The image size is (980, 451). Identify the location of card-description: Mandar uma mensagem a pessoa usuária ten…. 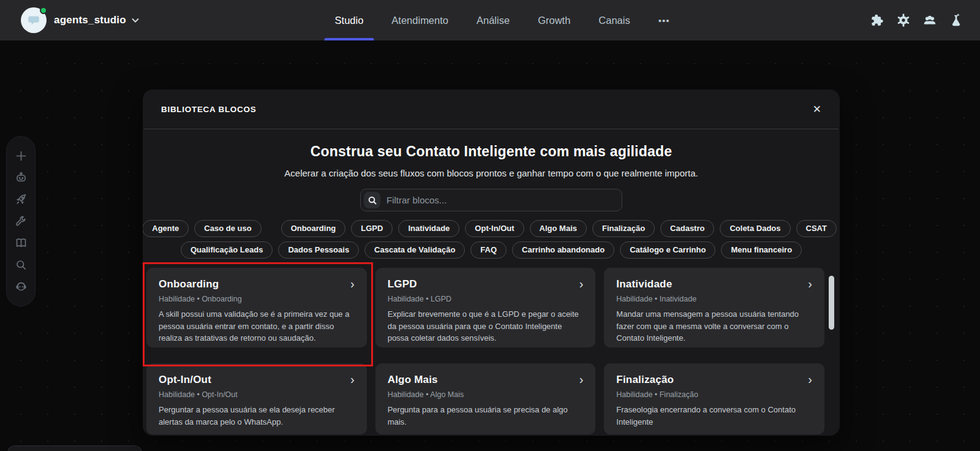
(714, 326).